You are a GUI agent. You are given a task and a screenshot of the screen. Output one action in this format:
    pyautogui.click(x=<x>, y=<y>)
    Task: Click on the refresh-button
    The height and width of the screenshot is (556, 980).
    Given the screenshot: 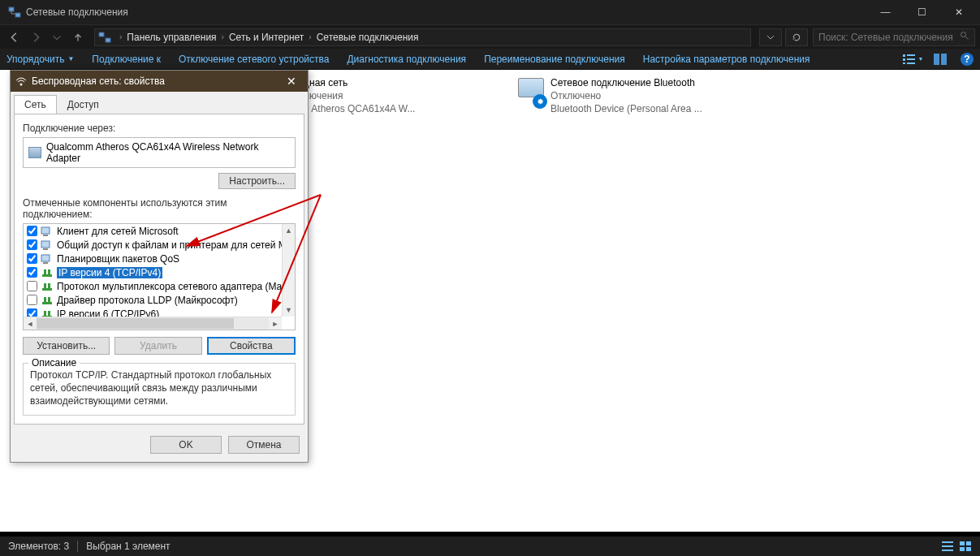 What is the action you would take?
    pyautogui.click(x=797, y=37)
    